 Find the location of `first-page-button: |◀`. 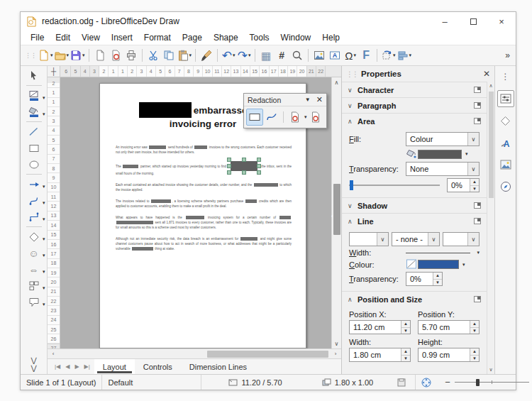

first-page-button: |◀ is located at coordinates (57, 366).